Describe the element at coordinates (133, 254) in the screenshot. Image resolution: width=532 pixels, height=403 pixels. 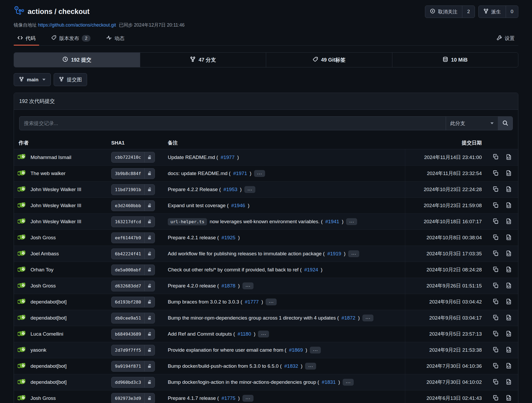
I see `commit-sha-badge: 6b42224f41` at that location.